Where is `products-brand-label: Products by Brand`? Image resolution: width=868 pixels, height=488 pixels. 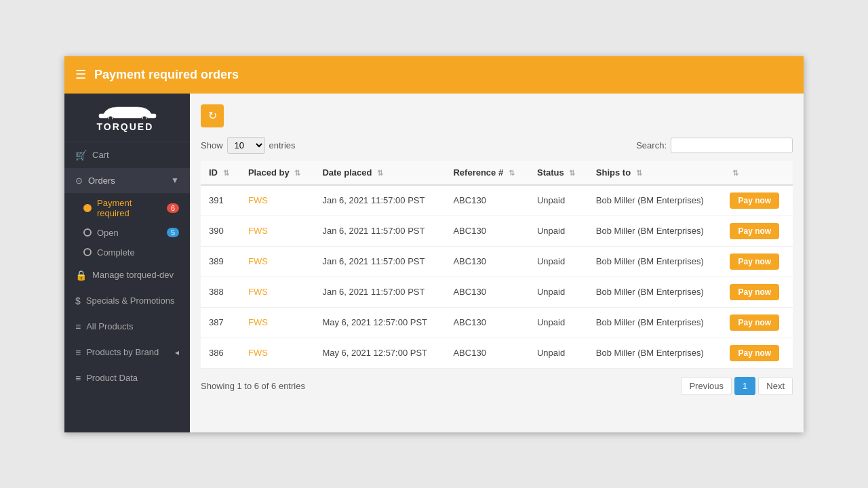
products-brand-label: Products by Brand is located at coordinates (127, 352).